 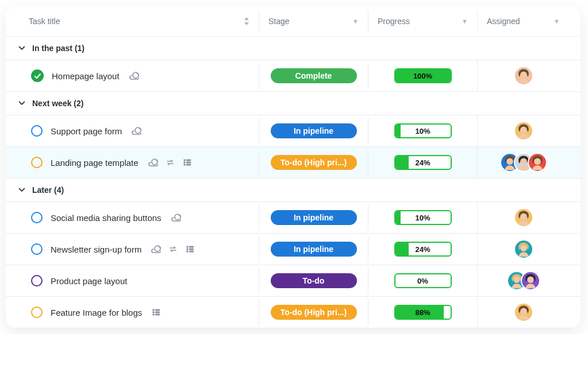 I want to click on progress-cell: 24%, so click(x=422, y=162).